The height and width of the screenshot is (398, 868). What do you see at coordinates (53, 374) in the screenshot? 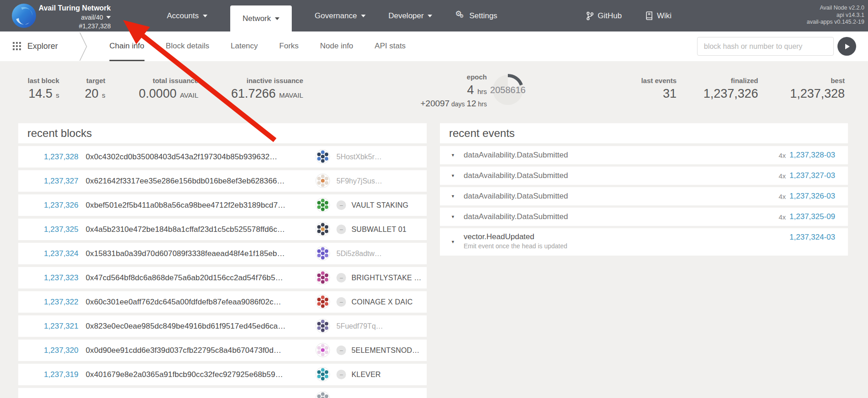
I see `block-number-link: 1,237,319` at bounding box center [53, 374].